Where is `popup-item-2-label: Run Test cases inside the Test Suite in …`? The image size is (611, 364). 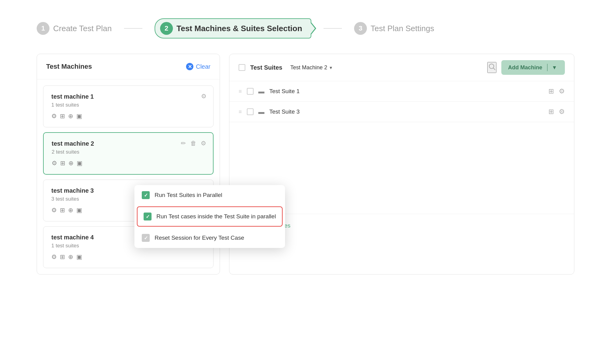
popup-item-2-label: Run Test cases inside the Test Suite in … is located at coordinates (216, 217).